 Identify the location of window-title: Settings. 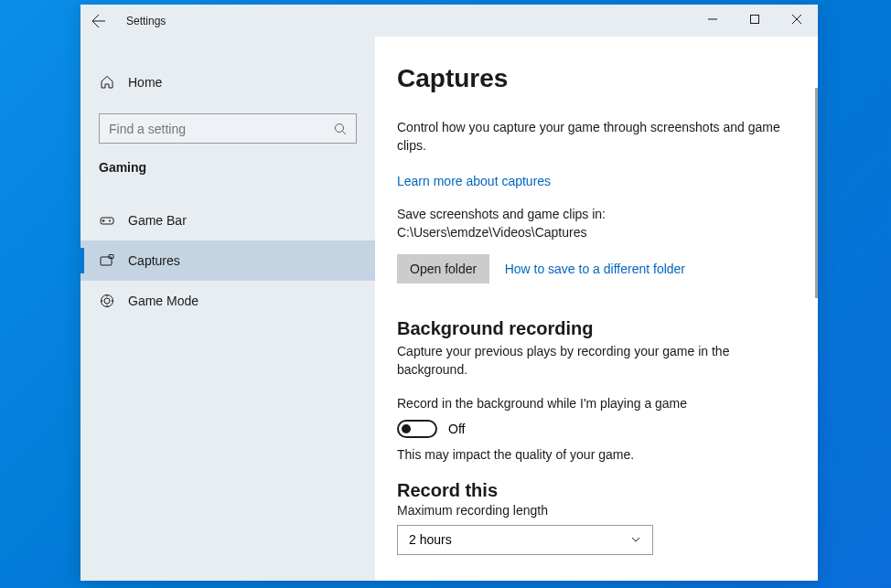
(146, 21).